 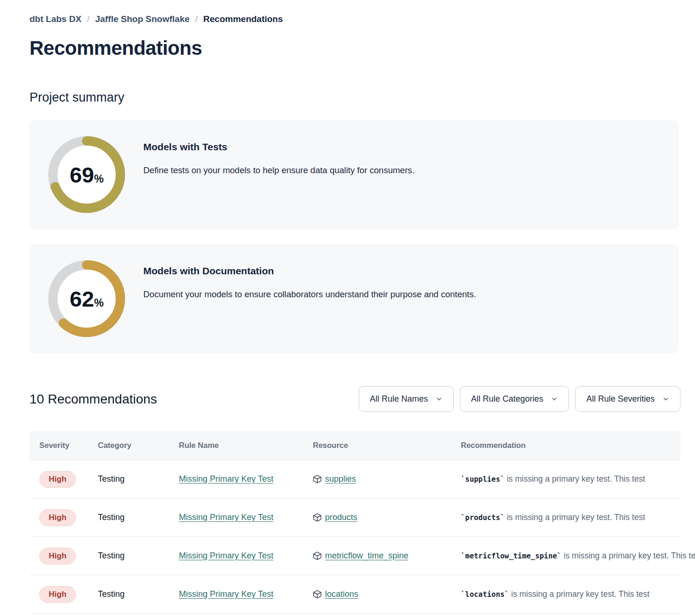 I want to click on recommendations-count-heading: 10 Recommendations, so click(x=93, y=399).